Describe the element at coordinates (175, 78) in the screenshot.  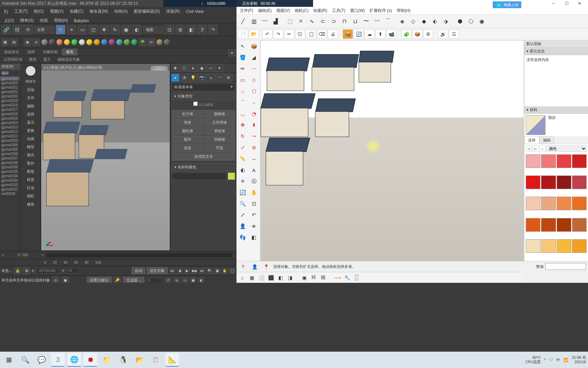
I see `cmd-geo-icon: ●` at that location.